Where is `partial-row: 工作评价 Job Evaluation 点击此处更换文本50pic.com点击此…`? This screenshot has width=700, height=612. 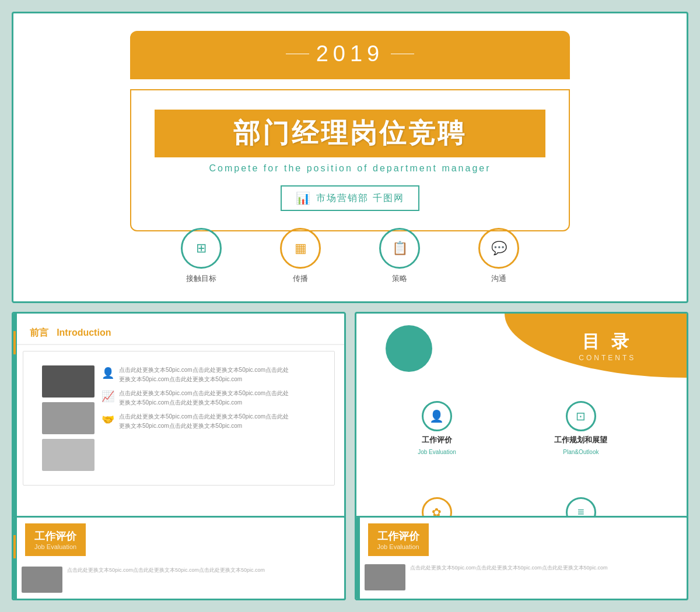
partial-row: 工作评价 Job Evaluation 点击此处更换文本50pic.com点击此… is located at coordinates (350, 558).